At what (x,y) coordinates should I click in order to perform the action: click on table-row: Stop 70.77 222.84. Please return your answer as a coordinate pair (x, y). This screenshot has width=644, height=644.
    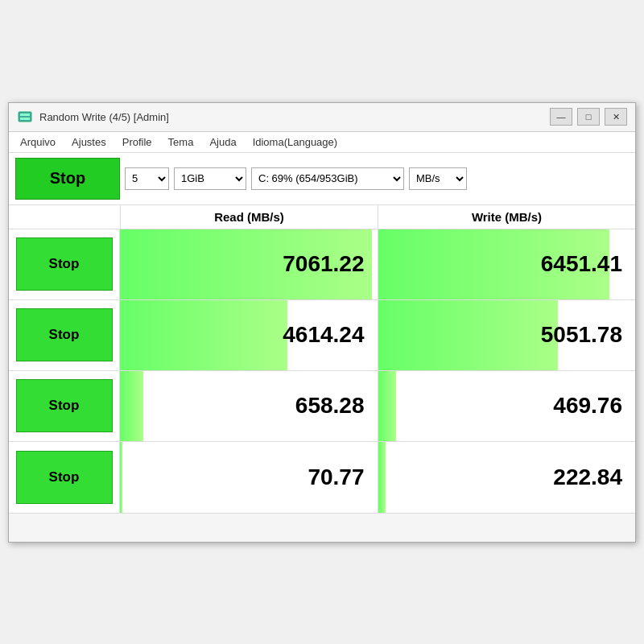
    Looking at the image, I should click on (322, 477).